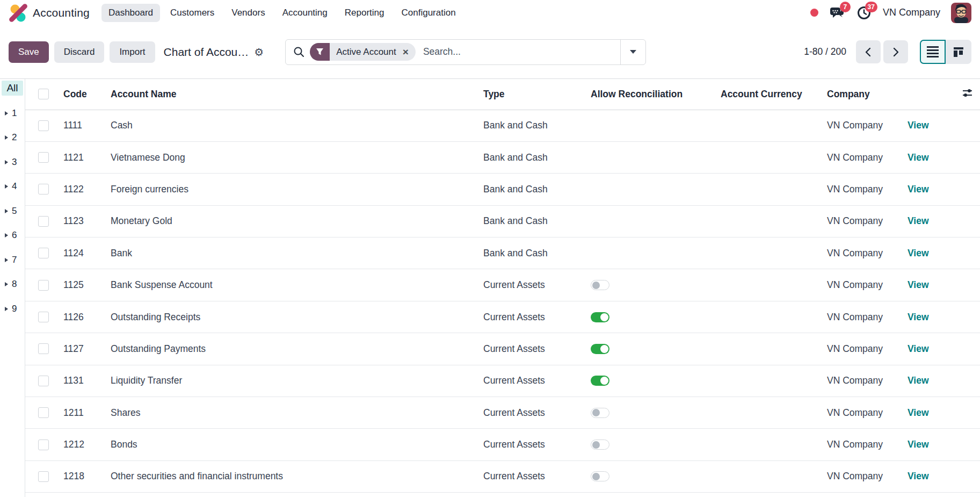 Image resolution: width=980 pixels, height=497 pixels. What do you see at coordinates (896, 52) in the screenshot?
I see `pager-next-button` at bounding box center [896, 52].